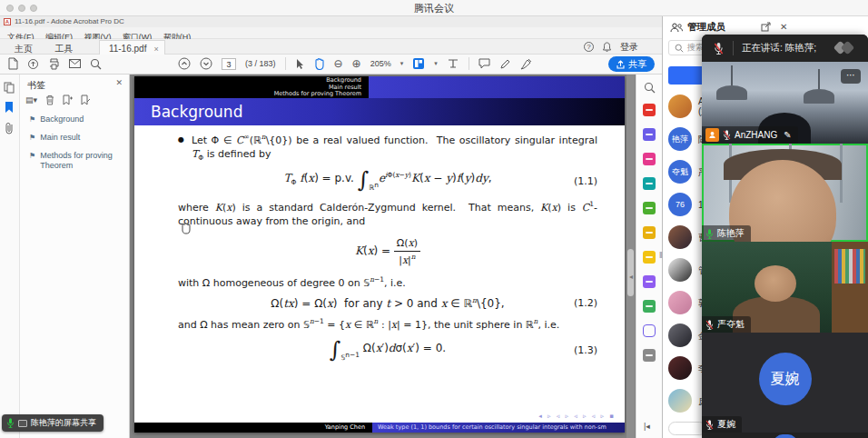 The image size is (868, 438). What do you see at coordinates (630, 256) in the screenshot?
I see `document-scrollbar` at bounding box center [630, 256].